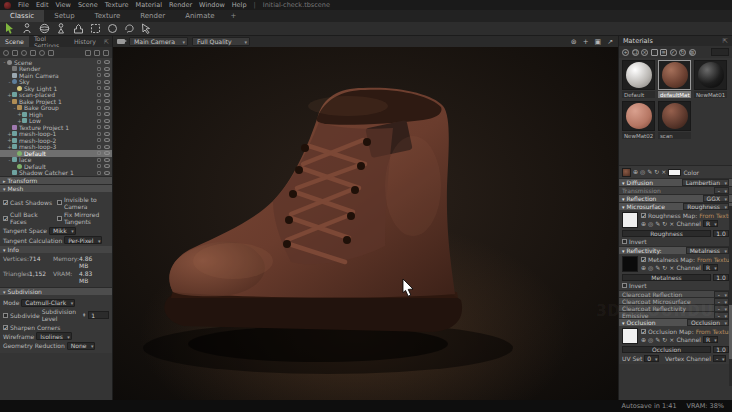 This screenshot has width=732, height=412. I want to click on roughness-channel-dropdown: R, so click(710, 224).